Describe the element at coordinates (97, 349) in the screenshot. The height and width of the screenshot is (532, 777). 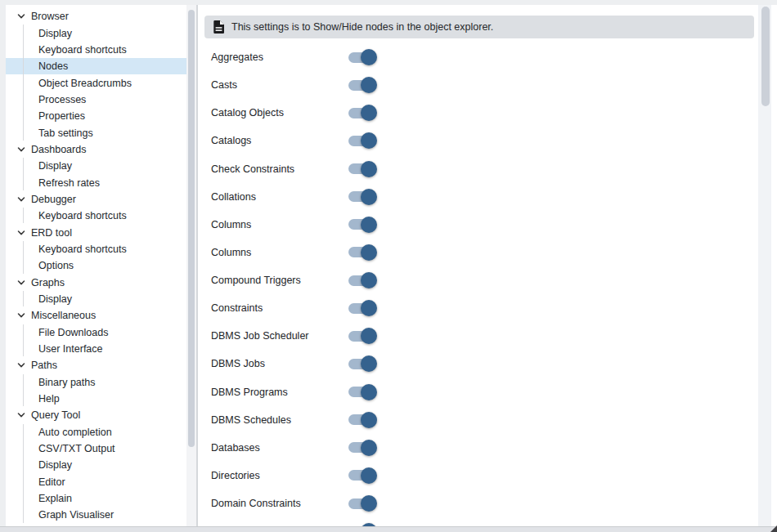
I see `sidebar-item-user-interface: User Interface` at that location.